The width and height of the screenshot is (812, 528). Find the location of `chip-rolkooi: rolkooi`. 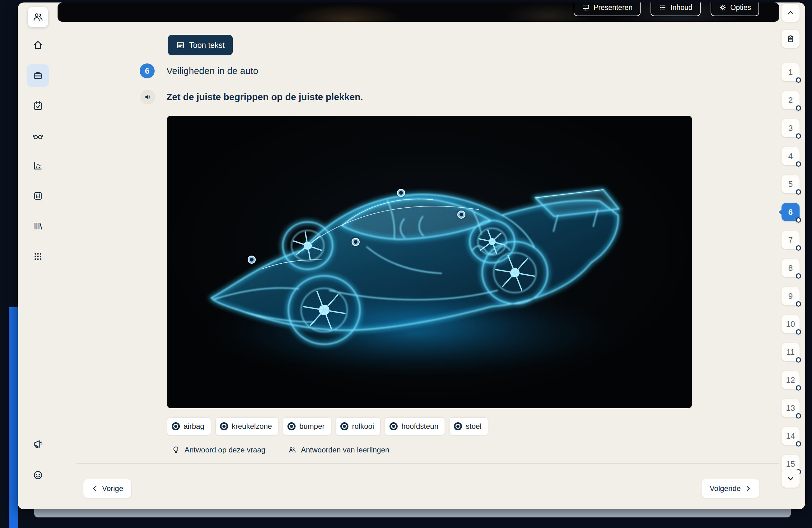

chip-rolkooi: rolkooi is located at coordinates (358, 426).